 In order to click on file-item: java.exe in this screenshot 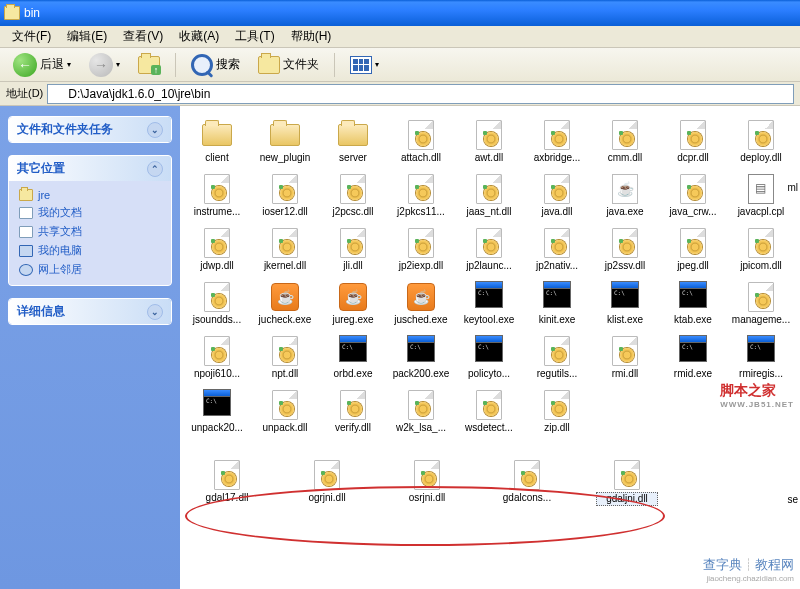, I will do `click(625, 196)`.